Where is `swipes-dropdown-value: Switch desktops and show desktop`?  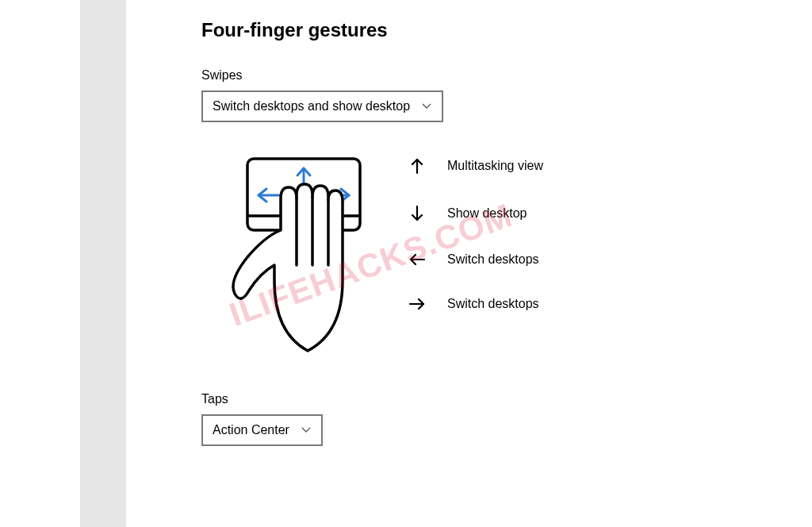
swipes-dropdown-value: Switch desktops and show desktop is located at coordinates (311, 106).